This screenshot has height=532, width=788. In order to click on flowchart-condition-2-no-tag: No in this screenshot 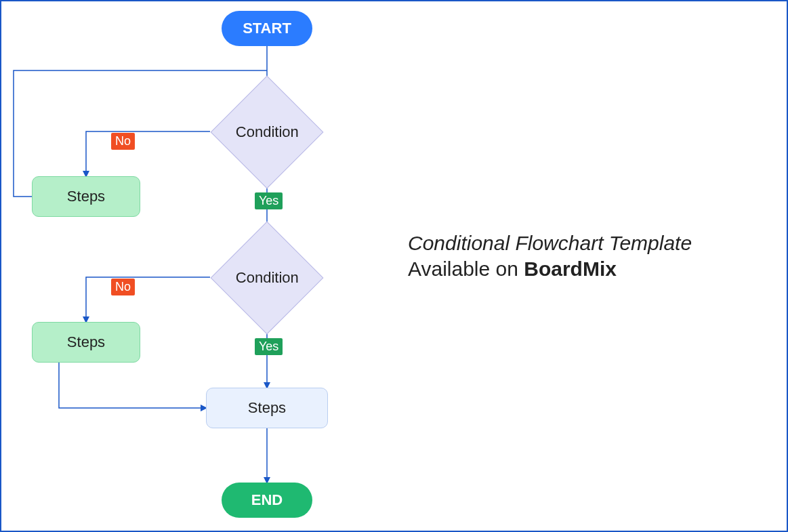, I will do `click(123, 287)`.